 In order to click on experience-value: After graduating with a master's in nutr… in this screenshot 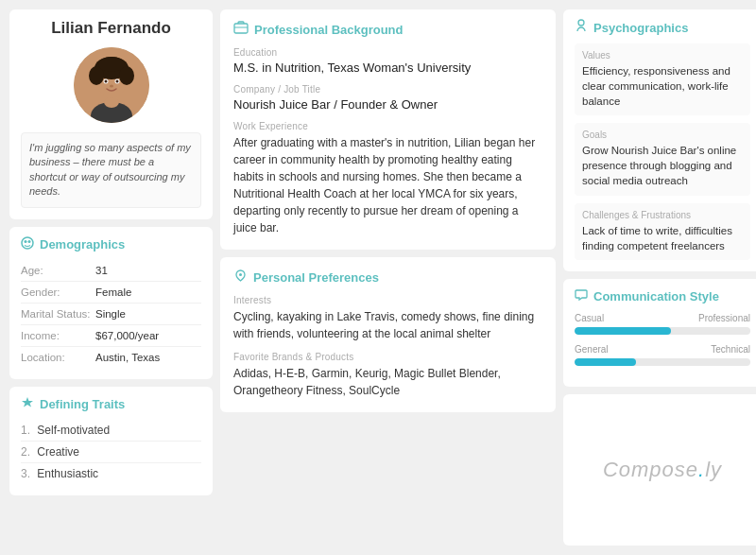, I will do `click(387, 185)`.